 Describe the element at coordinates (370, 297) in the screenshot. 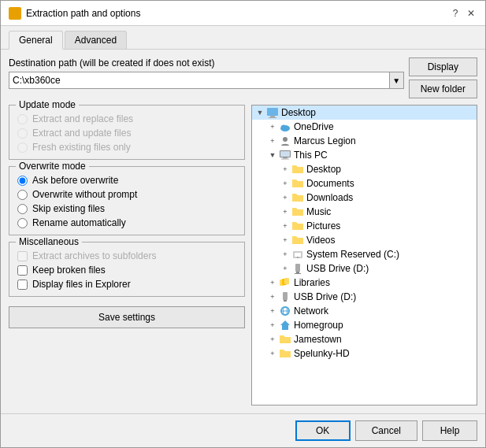

I see `tree-item-usb-top: + USB Drive (D:)` at that location.